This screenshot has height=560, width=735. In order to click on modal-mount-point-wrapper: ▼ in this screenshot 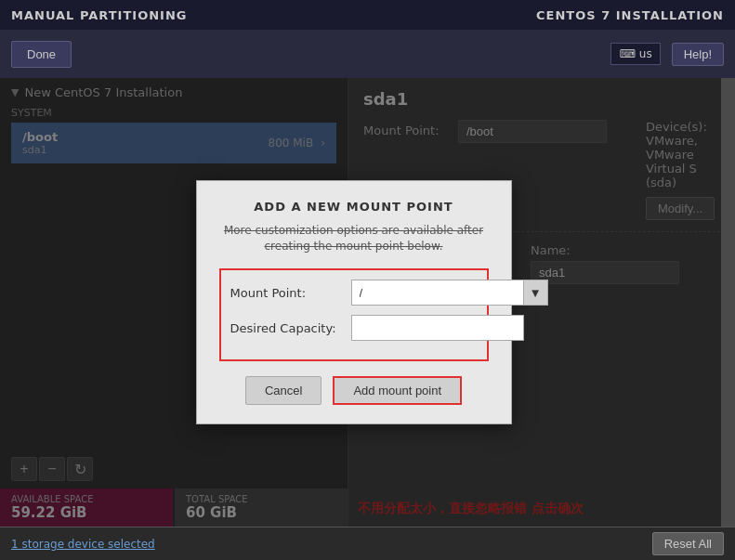, I will do `click(450, 293)`.